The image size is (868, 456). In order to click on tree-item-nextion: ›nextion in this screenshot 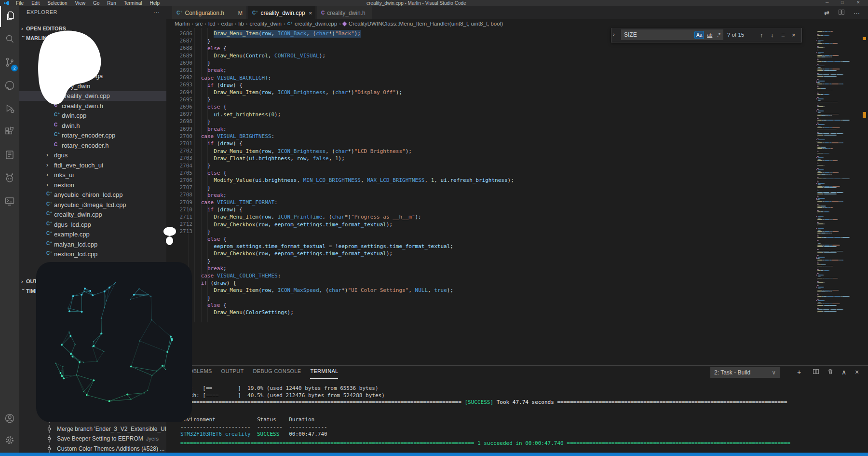, I will do `click(93, 185)`.